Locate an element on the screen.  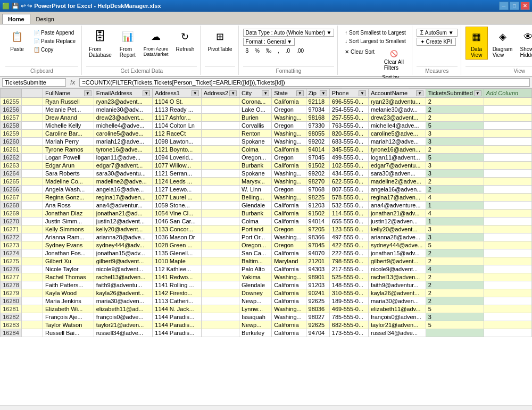
cell-account: drew23@advent... is located at coordinates (397, 118).